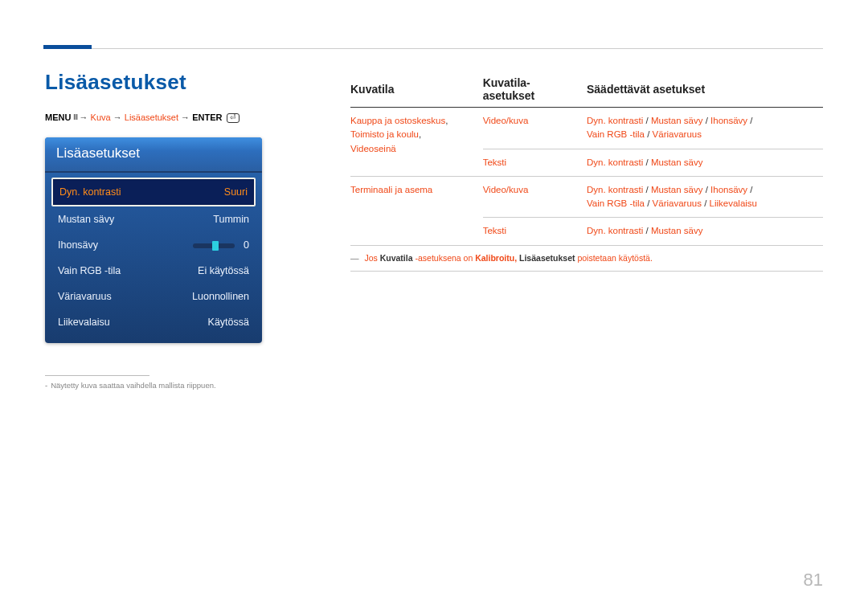 The image size is (868, 613). What do you see at coordinates (221, 245) in the screenshot?
I see `row-value-wrap: 0` at bounding box center [221, 245].